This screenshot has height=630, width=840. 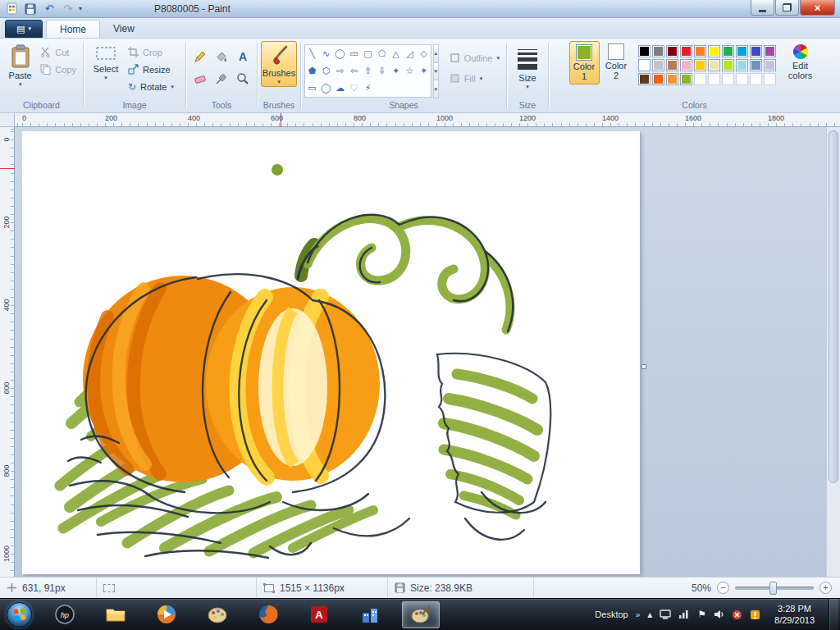 What do you see at coordinates (24, 29) in the screenshot?
I see `paint-menu-button: ▤ ▾` at bounding box center [24, 29].